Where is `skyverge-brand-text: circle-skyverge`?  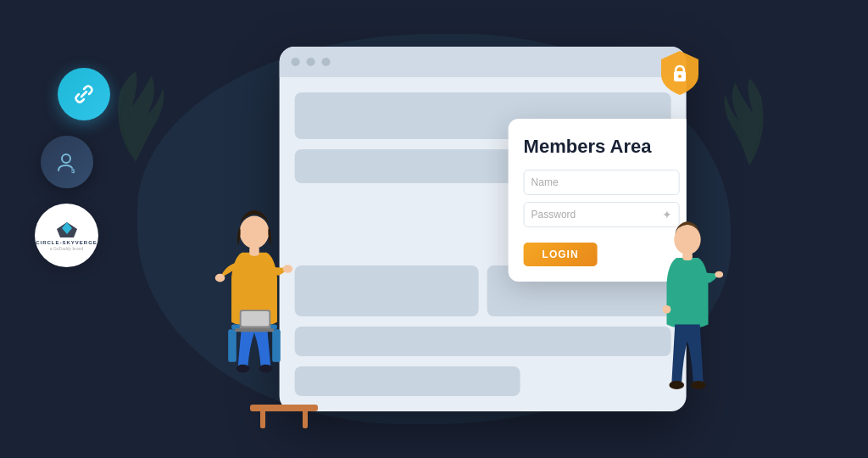
skyverge-brand-text: circle-skyverge is located at coordinates (66, 243).